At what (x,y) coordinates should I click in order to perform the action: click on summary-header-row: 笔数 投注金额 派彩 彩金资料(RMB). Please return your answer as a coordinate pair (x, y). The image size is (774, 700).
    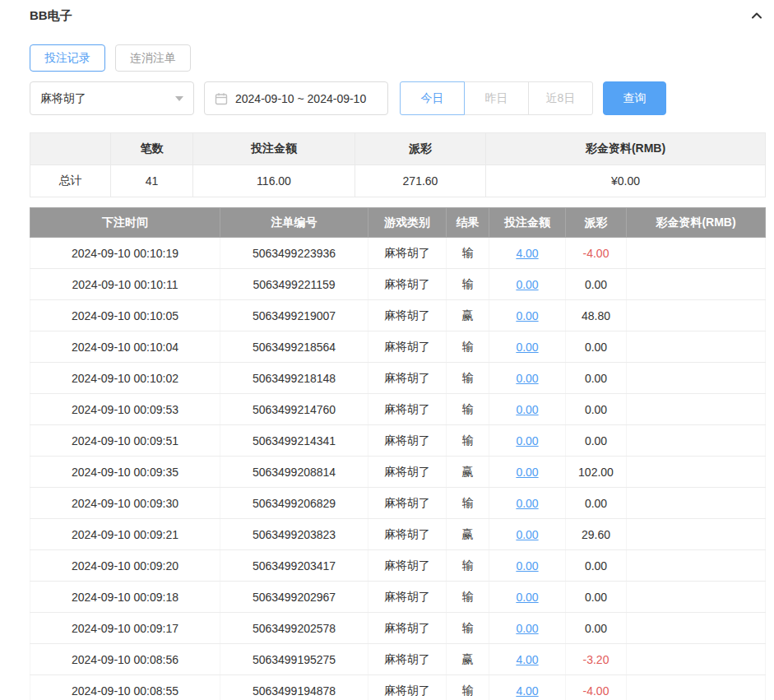
    Looking at the image, I should click on (398, 150).